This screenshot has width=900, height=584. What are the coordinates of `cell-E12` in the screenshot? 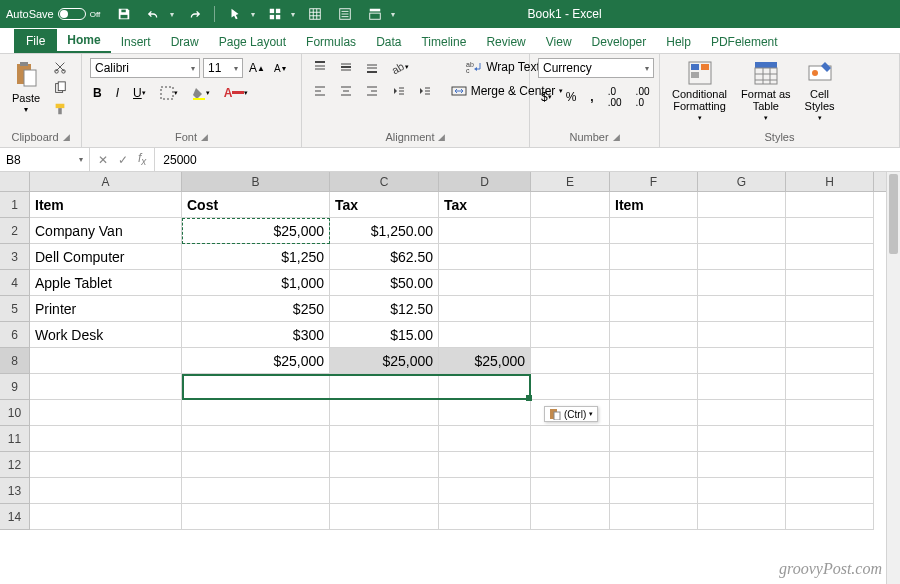 It's located at (570, 465).